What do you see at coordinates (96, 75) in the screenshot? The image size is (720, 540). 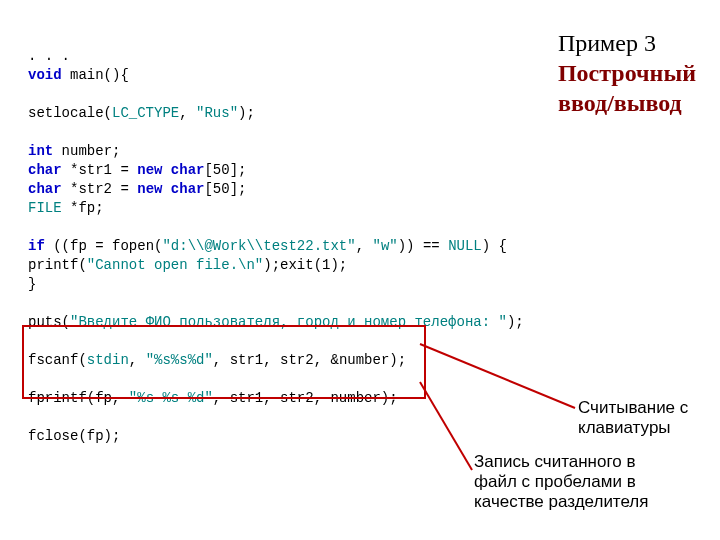 I see `code-text: main(){` at bounding box center [96, 75].